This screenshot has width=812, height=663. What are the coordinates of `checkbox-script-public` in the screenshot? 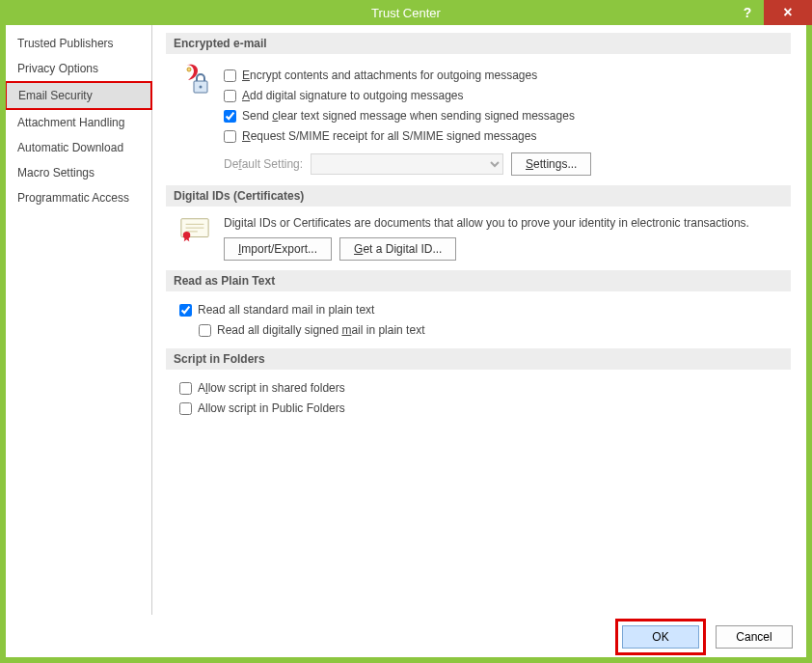 It's located at (185, 409).